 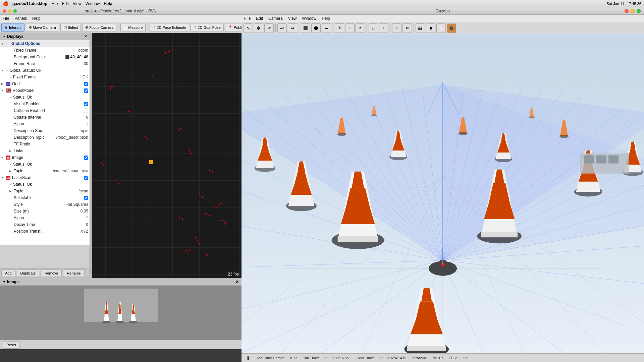 I want to click on rviz-minimize-button, so click(x=10, y=11).